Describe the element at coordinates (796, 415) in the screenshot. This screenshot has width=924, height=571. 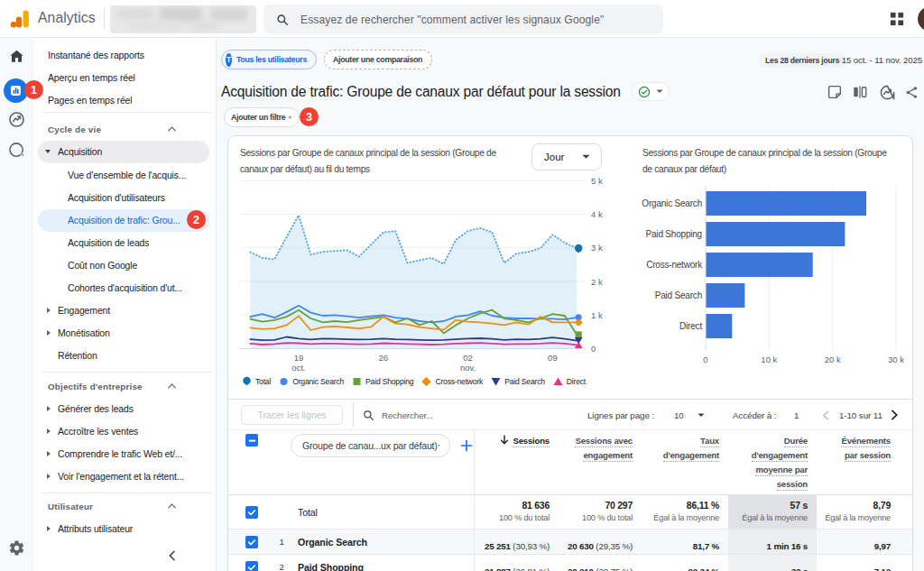
I see `goto-page-input: 1` at that location.